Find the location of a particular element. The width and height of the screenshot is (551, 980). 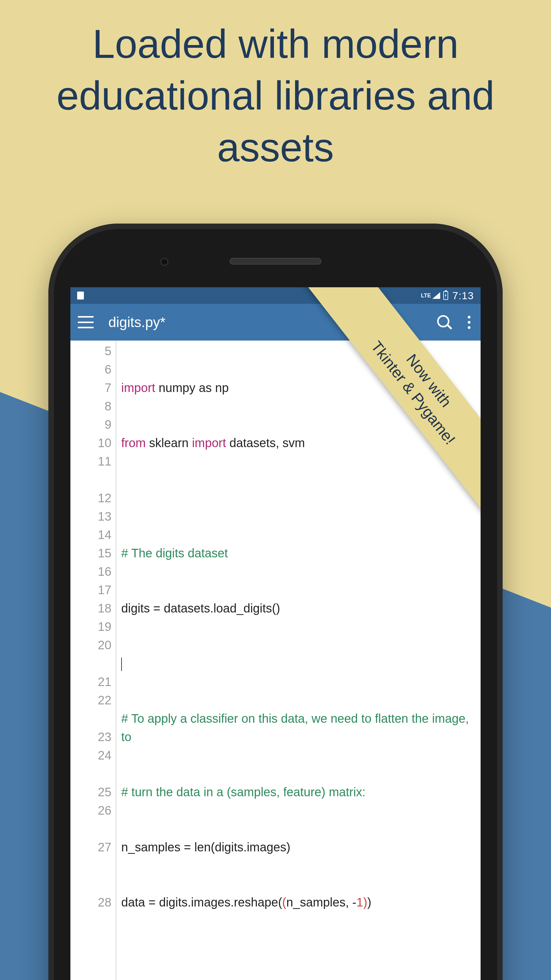

overflow-menu-button is located at coordinates (469, 323).